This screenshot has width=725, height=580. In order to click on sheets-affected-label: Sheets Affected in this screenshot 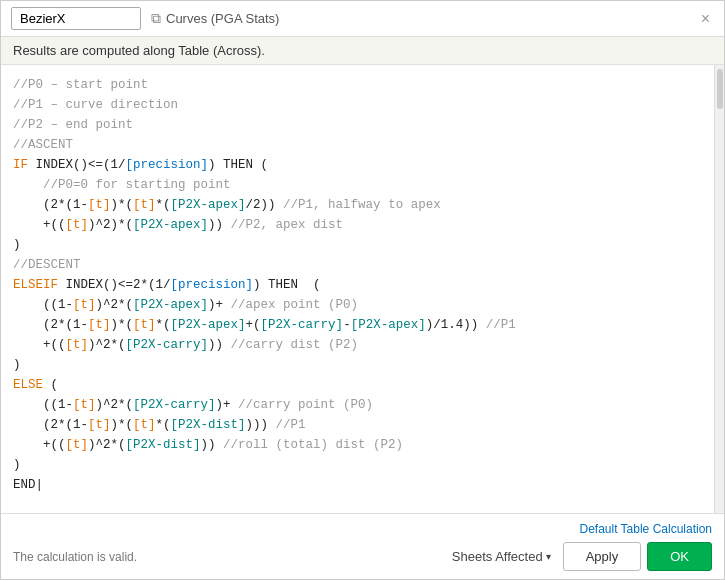, I will do `click(498, 556)`.